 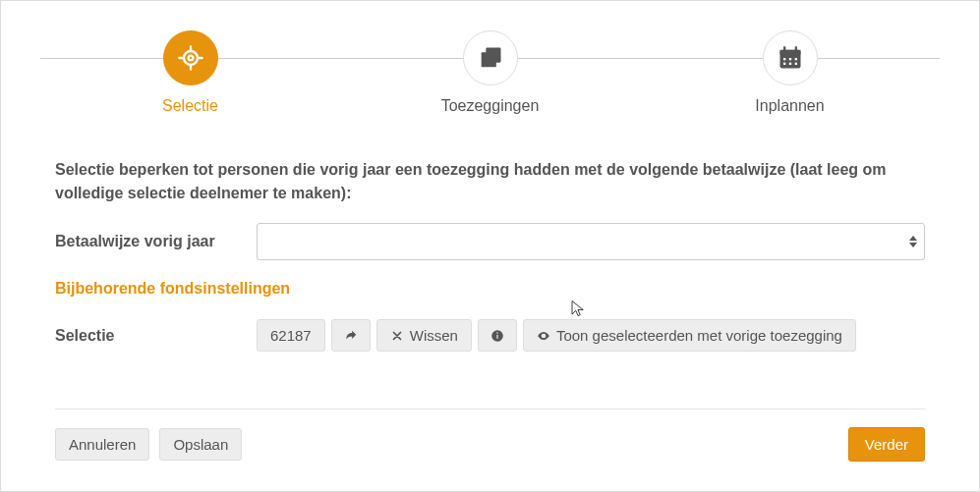 What do you see at coordinates (544, 336) in the screenshot?
I see `eye-icon` at bounding box center [544, 336].